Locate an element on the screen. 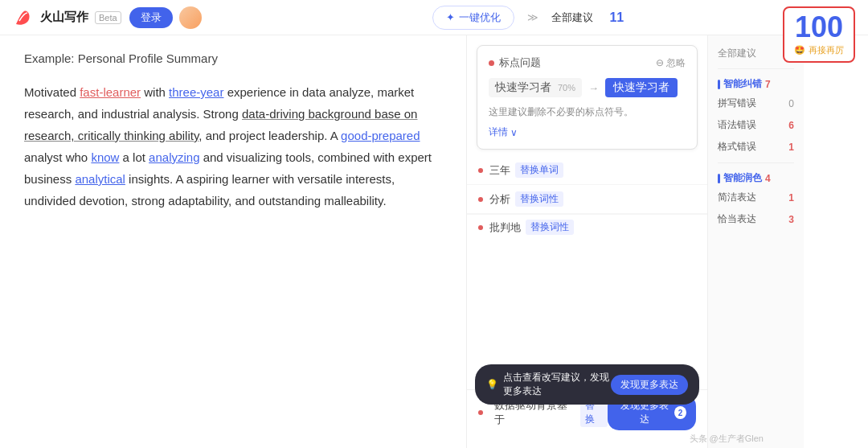  right-sidebar: 全部建议 11 智能纠错 7 拼写错误 0 语法错误 6 格式错误 1 智能润色… is located at coordinates (755, 241).